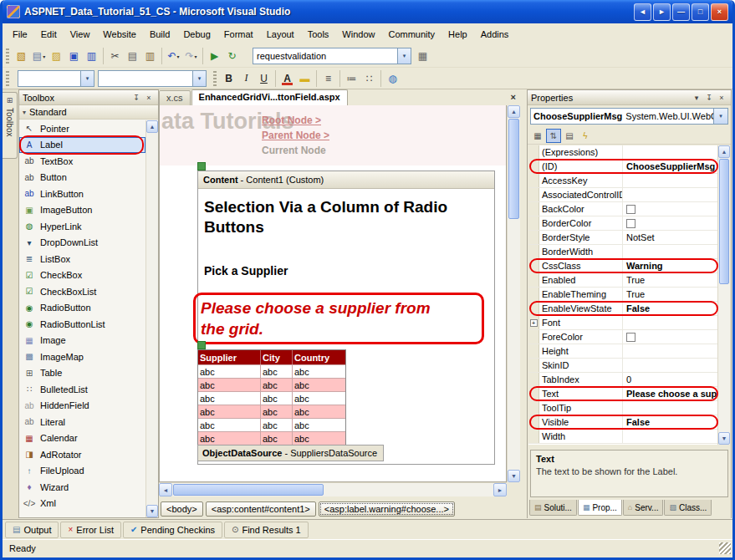 This screenshot has height=560, width=735. What do you see at coordinates (197, 34) in the screenshot?
I see `menu-item: Debug` at bounding box center [197, 34].